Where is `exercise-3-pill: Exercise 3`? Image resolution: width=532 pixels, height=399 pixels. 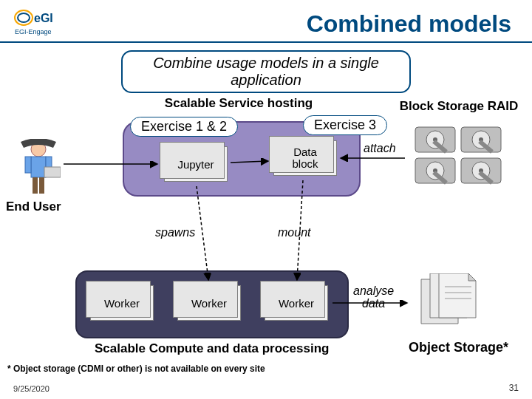 exercise-3-pill: Exercise 3 is located at coordinates (345, 126).